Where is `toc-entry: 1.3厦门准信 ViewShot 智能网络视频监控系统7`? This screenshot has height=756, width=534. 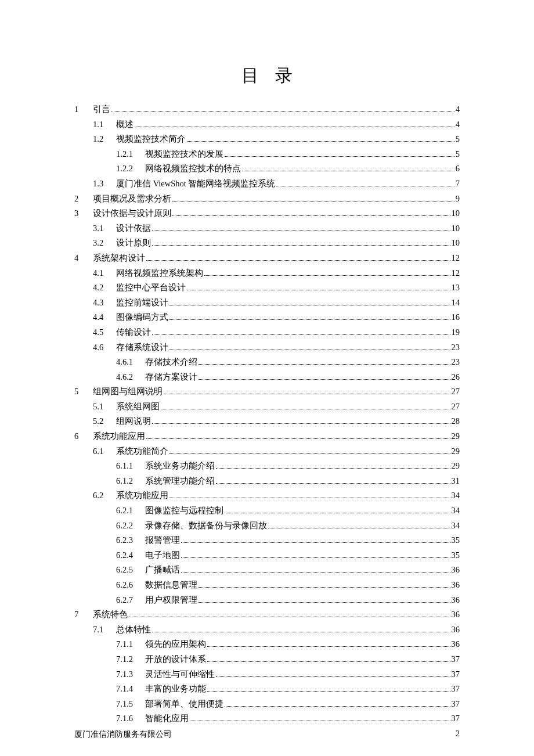 toc-entry: 1.3厦门准信 ViewShot 智能网络视频监控系统7 is located at coordinates (267, 183).